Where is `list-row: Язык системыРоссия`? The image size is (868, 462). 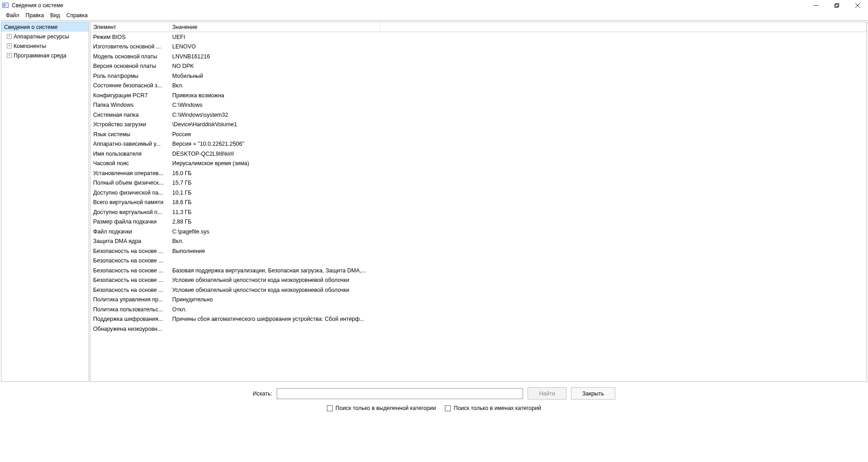
list-row: Язык системыРоссия is located at coordinates (478, 134).